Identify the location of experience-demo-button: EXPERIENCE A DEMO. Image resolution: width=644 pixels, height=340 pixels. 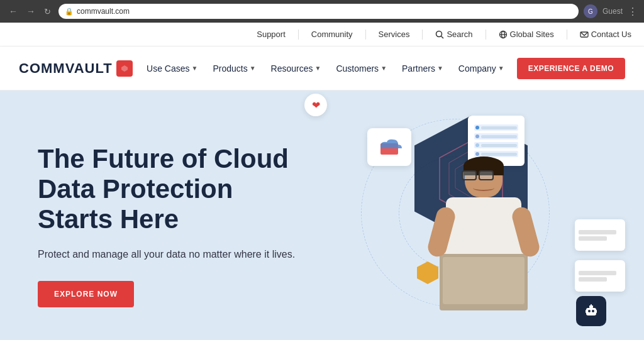
(571, 69).